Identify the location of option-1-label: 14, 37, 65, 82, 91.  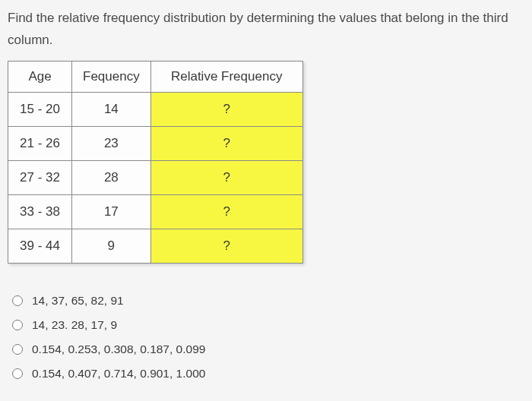
(78, 301).